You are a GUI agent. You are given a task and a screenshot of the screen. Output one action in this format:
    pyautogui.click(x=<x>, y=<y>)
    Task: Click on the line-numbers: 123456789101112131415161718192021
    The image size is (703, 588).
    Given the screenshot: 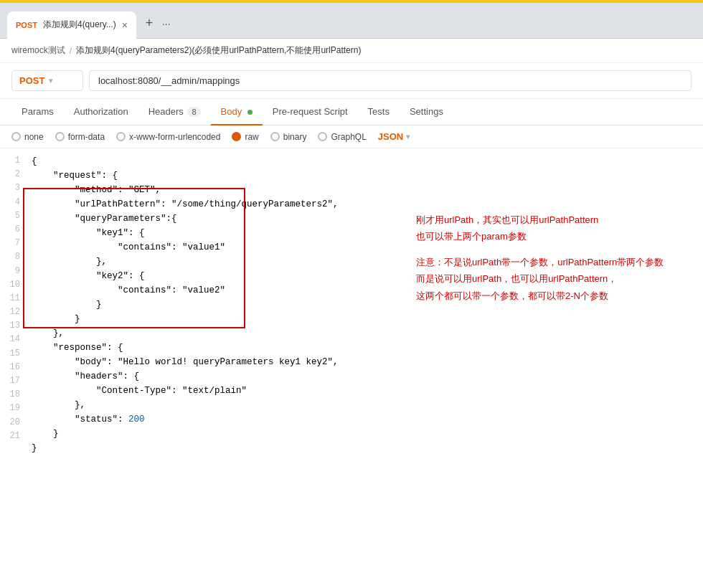 What is the action you would take?
    pyautogui.click(x=14, y=305)
    